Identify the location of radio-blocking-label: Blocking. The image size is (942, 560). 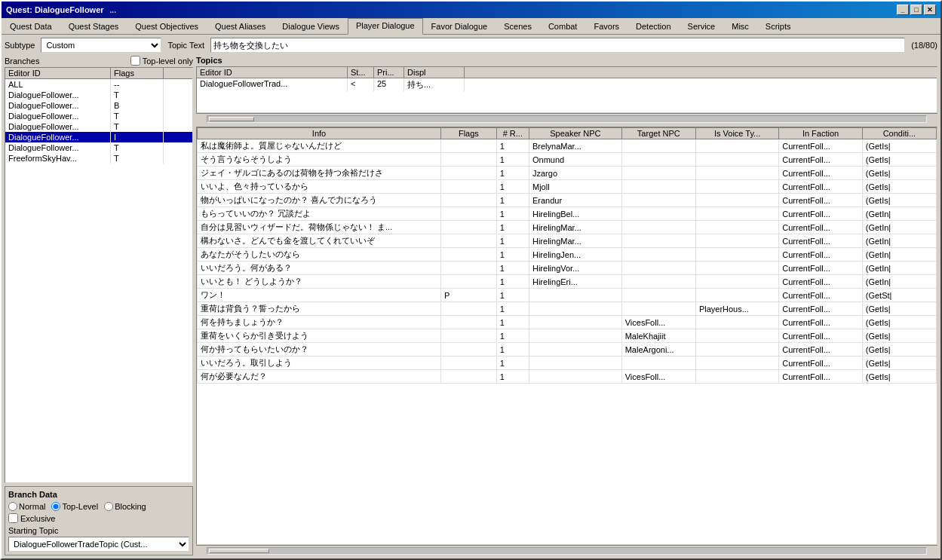
(125, 506).